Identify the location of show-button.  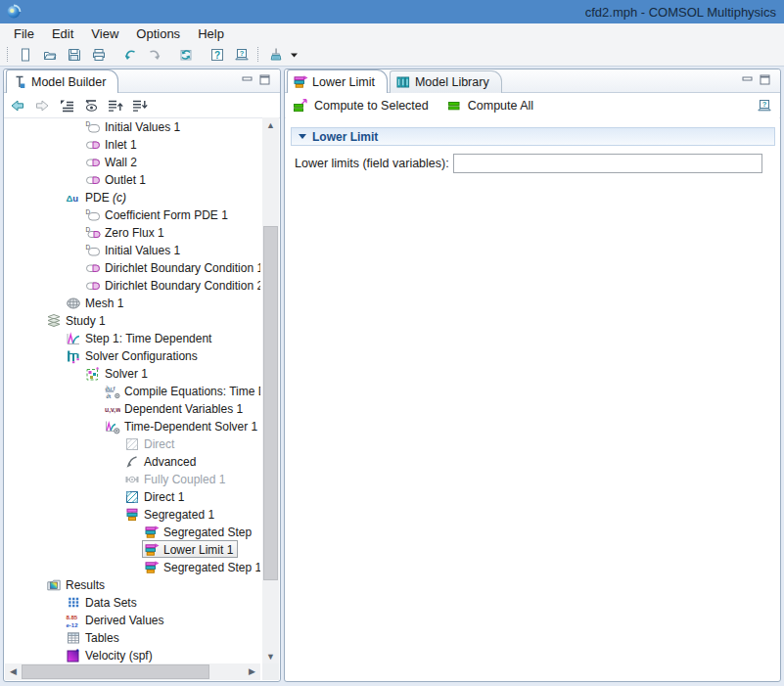
(91, 106).